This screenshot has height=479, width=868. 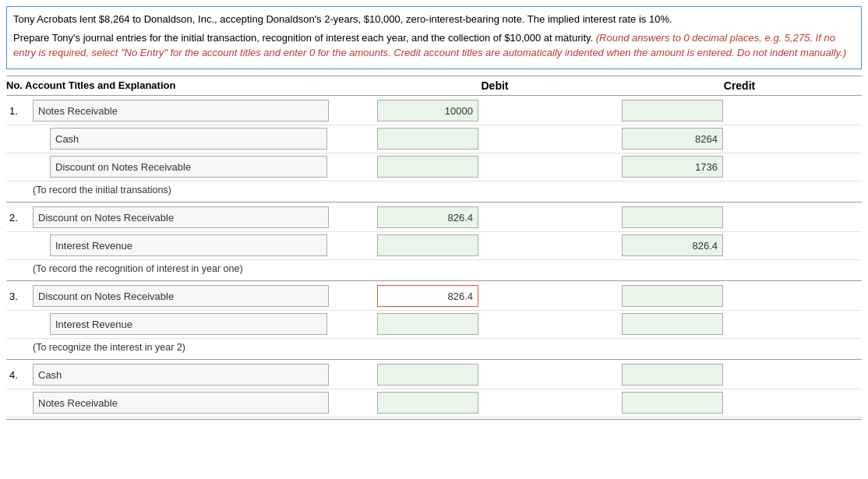 What do you see at coordinates (434, 218) in the screenshot?
I see `table-row: 2.` at bounding box center [434, 218].